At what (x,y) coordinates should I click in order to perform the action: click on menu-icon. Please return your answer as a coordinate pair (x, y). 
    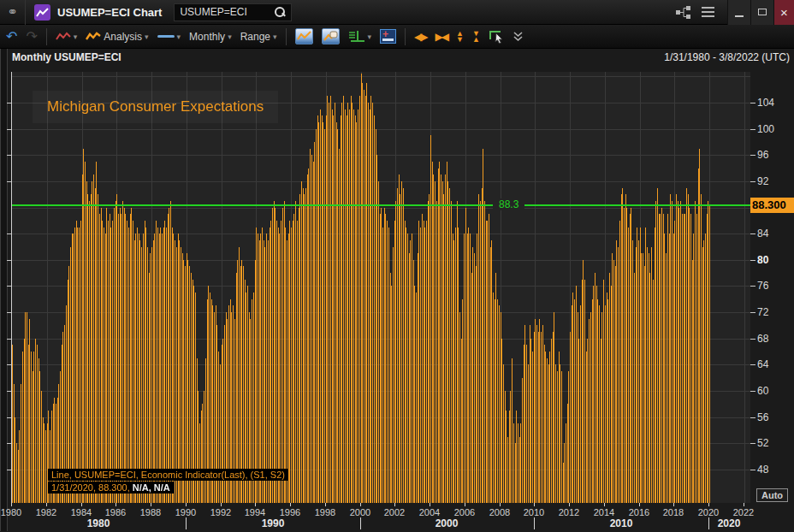
    Looking at the image, I should click on (708, 12).